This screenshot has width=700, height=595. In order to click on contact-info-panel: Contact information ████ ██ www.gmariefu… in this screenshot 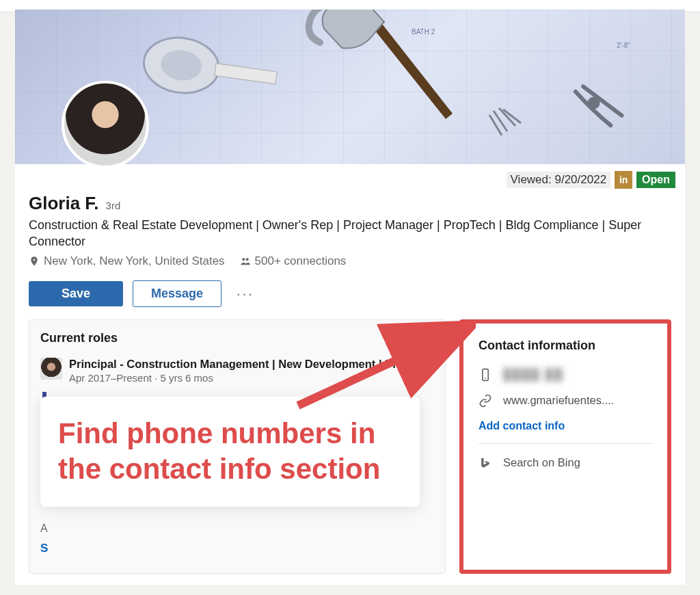, I will do `click(565, 447)`.